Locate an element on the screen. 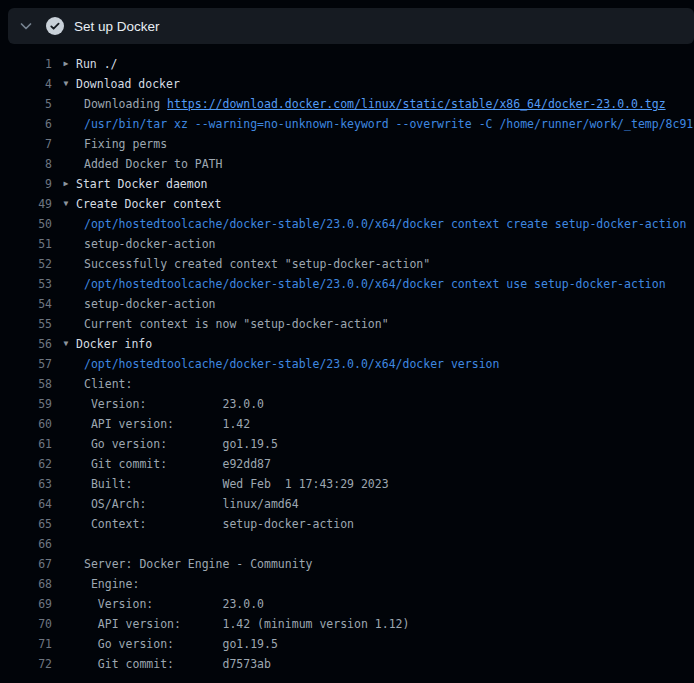 The image size is (694, 683). line-number: 54 is located at coordinates (26, 304).